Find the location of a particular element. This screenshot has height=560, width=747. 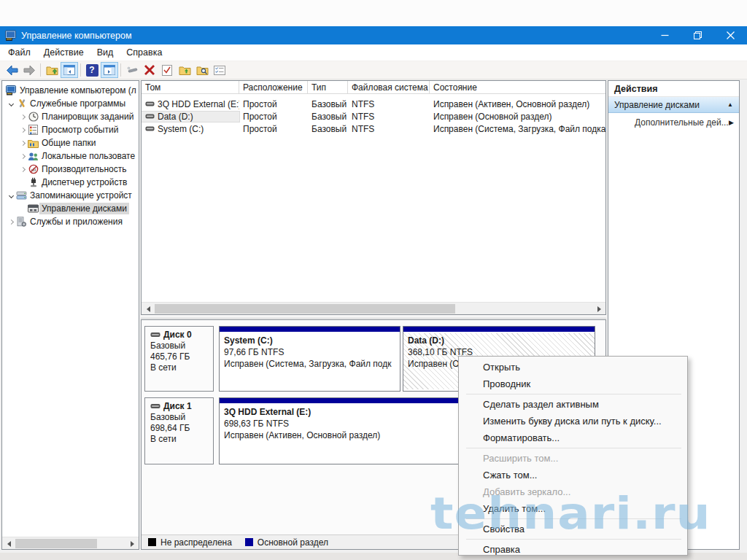

tree-item-services-applications: Службы и приложения is located at coordinates (70, 222).